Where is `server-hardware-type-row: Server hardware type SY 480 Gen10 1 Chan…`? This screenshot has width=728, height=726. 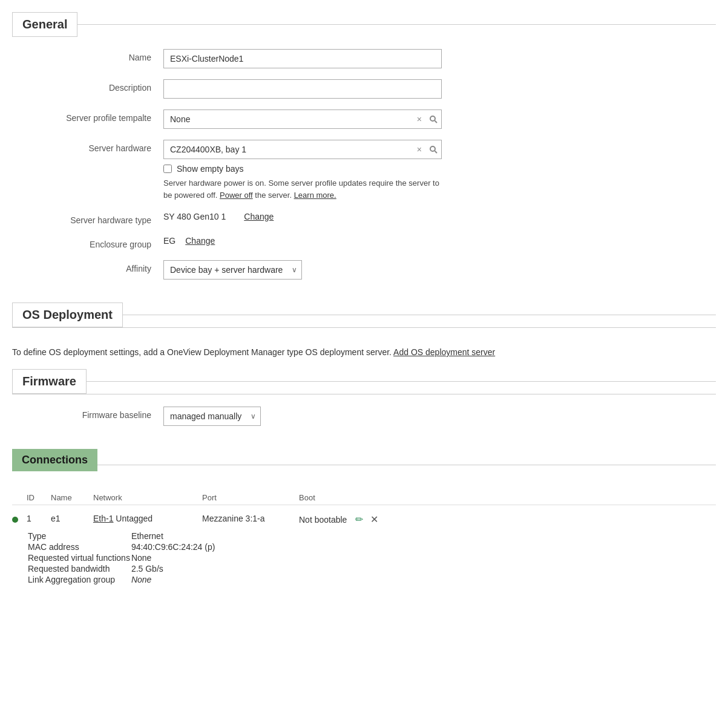
server-hardware-type-row: Server hardware type SY 480 Gen10 1 Chan… is located at coordinates (364, 218).